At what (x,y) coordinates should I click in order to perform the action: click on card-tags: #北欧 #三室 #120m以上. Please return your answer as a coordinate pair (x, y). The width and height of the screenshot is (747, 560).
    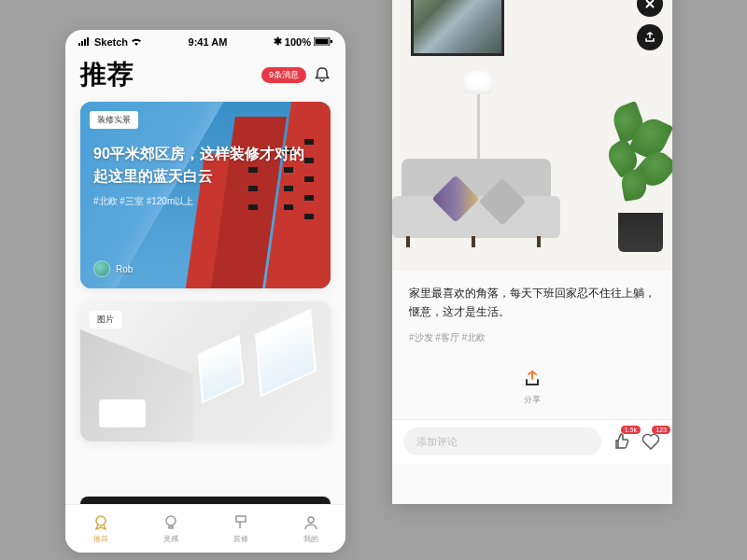
    Looking at the image, I should click on (205, 202).